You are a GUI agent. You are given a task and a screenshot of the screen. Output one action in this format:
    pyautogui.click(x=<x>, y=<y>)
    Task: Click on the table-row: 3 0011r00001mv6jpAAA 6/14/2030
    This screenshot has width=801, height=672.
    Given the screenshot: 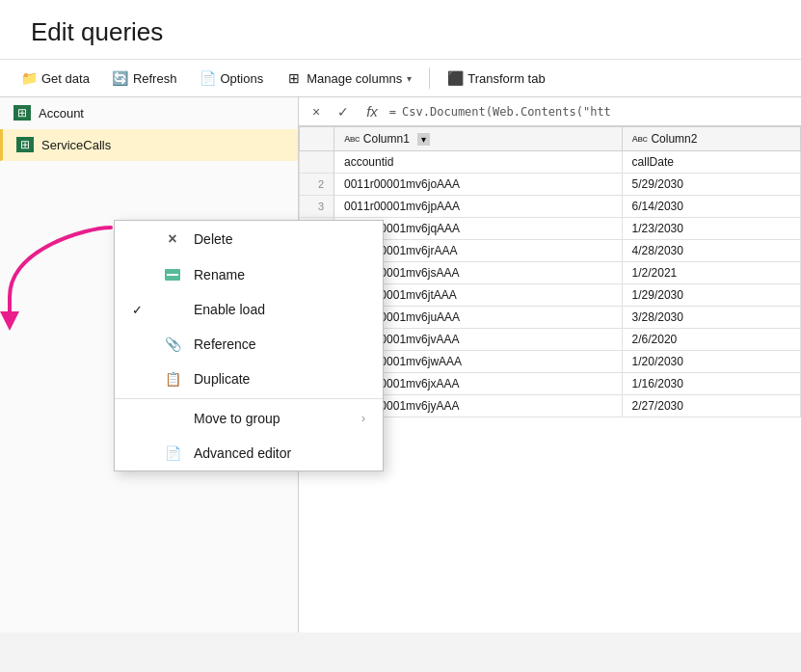 What is the action you would take?
    pyautogui.click(x=550, y=206)
    